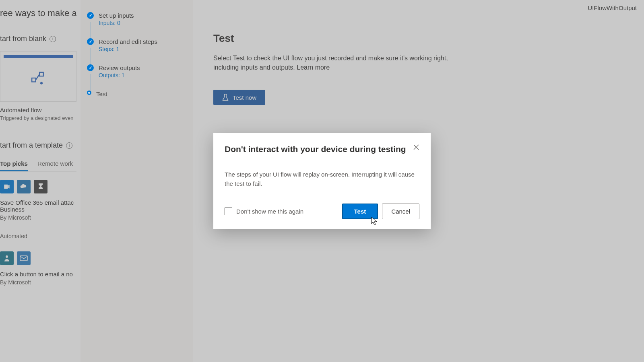 The height and width of the screenshot is (362, 644). What do you see at coordinates (401, 212) in the screenshot?
I see `cancel-button: Cancel` at bounding box center [401, 212].